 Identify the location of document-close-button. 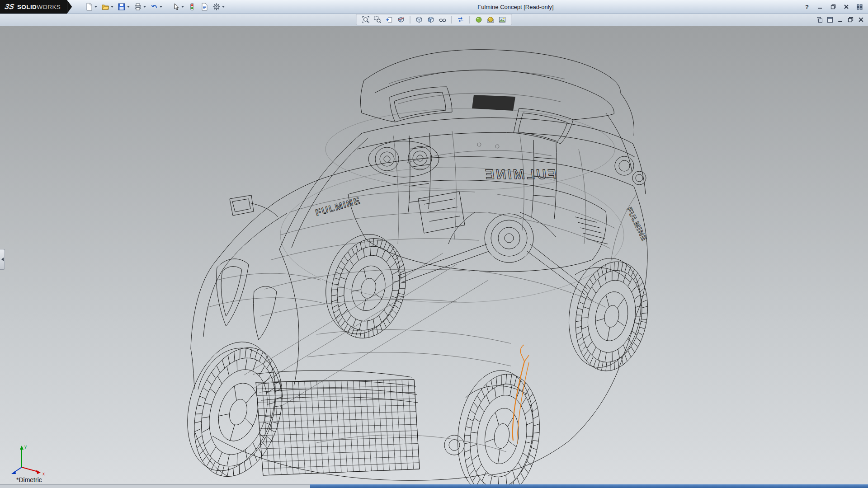
(861, 20).